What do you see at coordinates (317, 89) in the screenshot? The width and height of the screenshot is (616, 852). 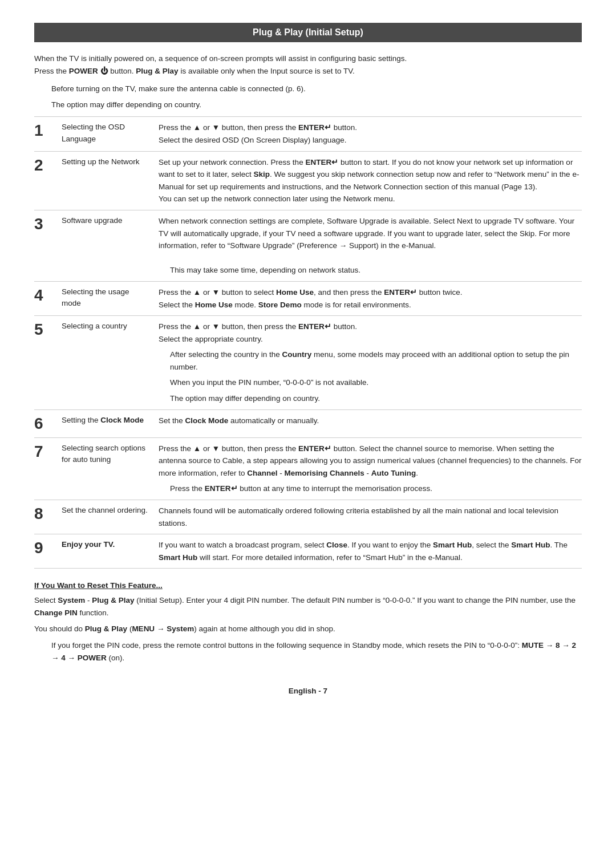 I see `intro-note1: Before turning on the TV, make sure the …` at bounding box center [317, 89].